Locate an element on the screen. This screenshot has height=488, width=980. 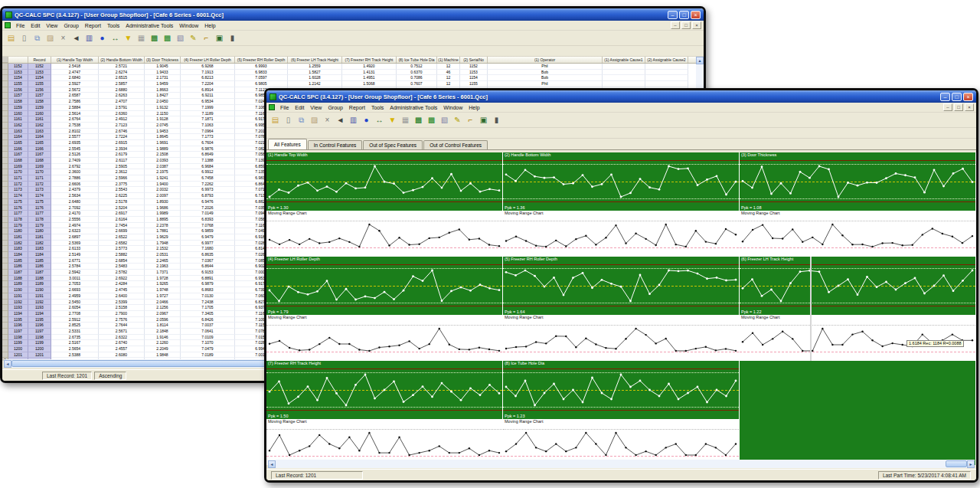
row-header: 1175 is located at coordinates (18, 202).